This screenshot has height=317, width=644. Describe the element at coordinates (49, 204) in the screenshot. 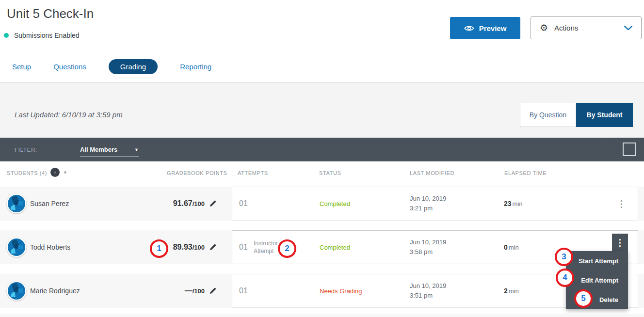

I see `student-name: Susan Perez` at that location.